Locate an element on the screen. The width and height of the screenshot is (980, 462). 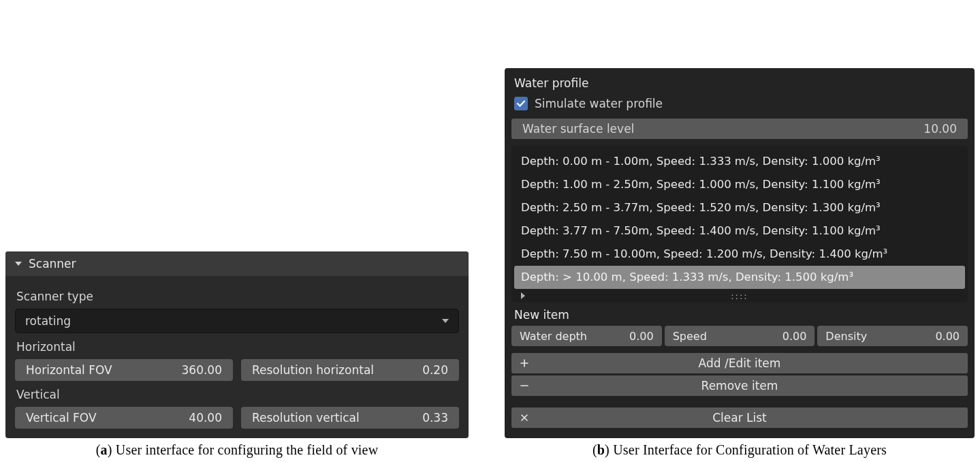
caption-b: (b) User Interface for Configuration of … is located at coordinates (740, 450).